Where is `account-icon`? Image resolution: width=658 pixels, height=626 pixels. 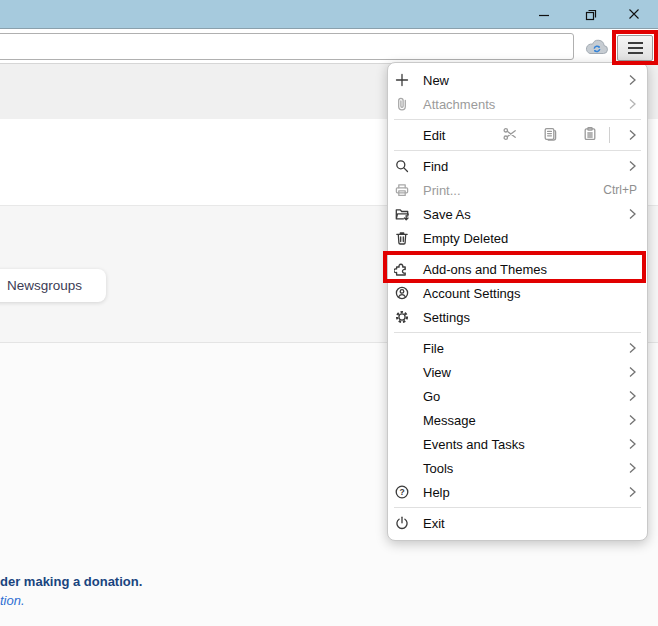
account-icon is located at coordinates (402, 293).